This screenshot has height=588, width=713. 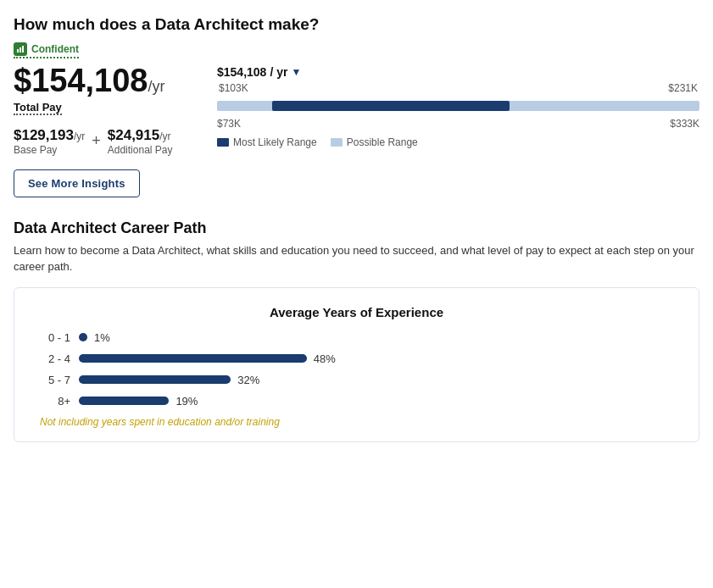 What do you see at coordinates (141, 150) in the screenshot?
I see `additional-pay-label: Additional Pay` at bounding box center [141, 150].